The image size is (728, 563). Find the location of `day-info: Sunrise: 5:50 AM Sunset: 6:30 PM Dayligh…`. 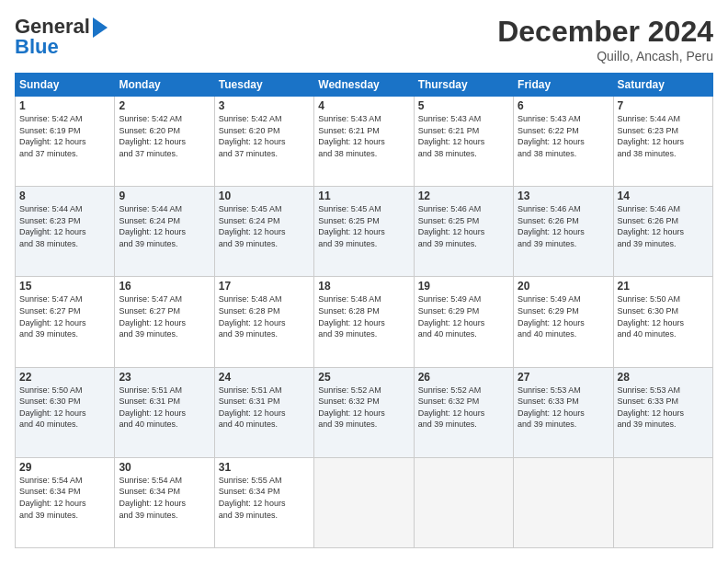

day-info: Sunrise: 5:50 AM Sunset: 6:30 PM Dayligh… is located at coordinates (64, 408).